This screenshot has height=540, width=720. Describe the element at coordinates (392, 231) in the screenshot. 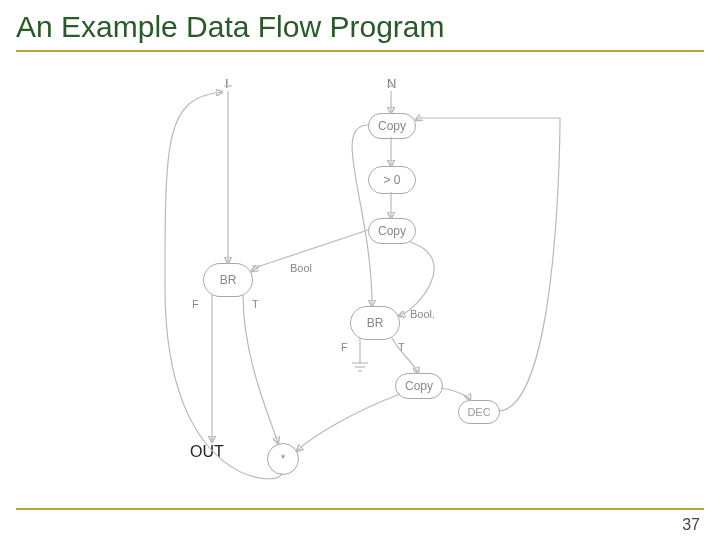

I see `node-copy-mid: Copy` at that location.